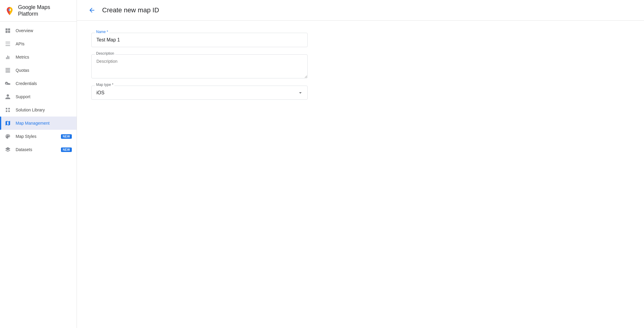  I want to click on map-styles-badge: NEW, so click(66, 136).